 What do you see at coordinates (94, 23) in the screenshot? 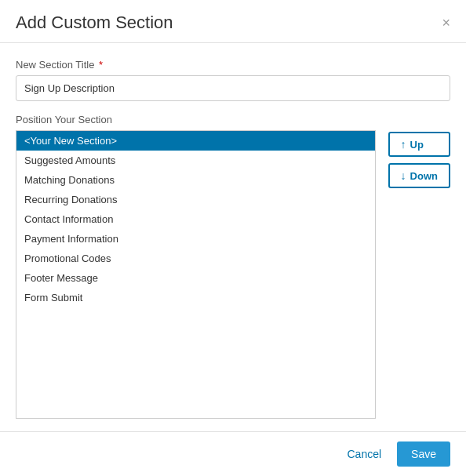
I see `modal-title: Add Custom Section` at bounding box center [94, 23].